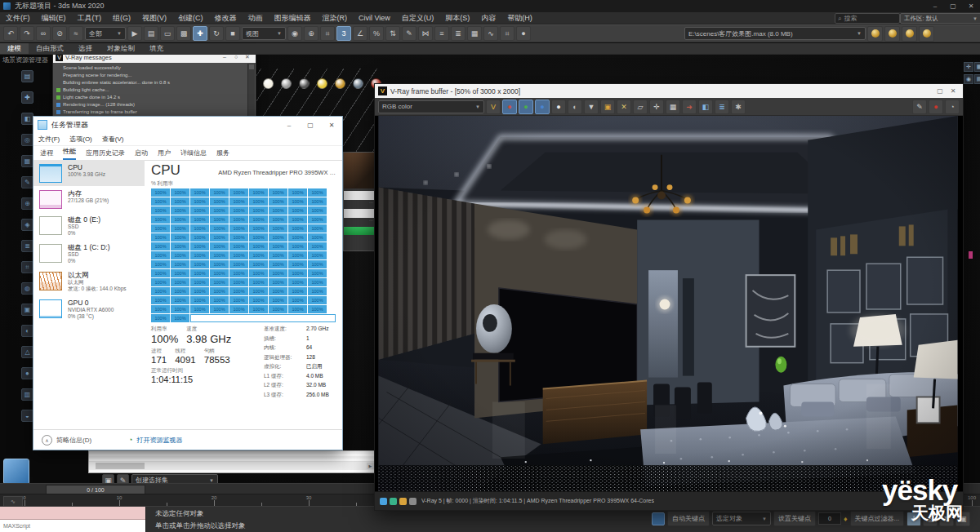 This screenshot has height=532, width=980. I want to click on save-image-icon: ▼, so click(591, 107).